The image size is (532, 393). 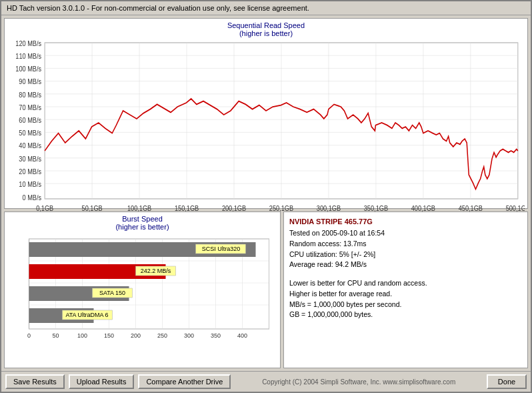 I want to click on svg-text: 450,1GB, so click(x=471, y=208).